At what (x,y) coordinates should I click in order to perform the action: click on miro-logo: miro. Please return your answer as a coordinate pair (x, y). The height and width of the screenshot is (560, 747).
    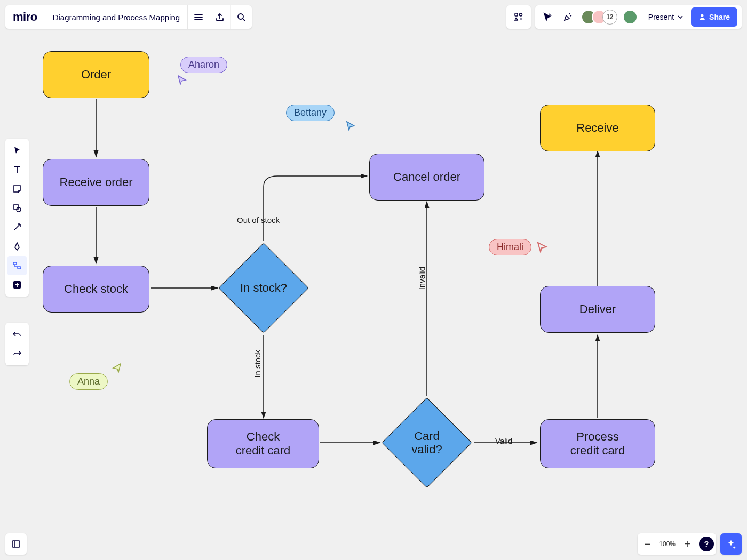
    Looking at the image, I should click on (26, 17).